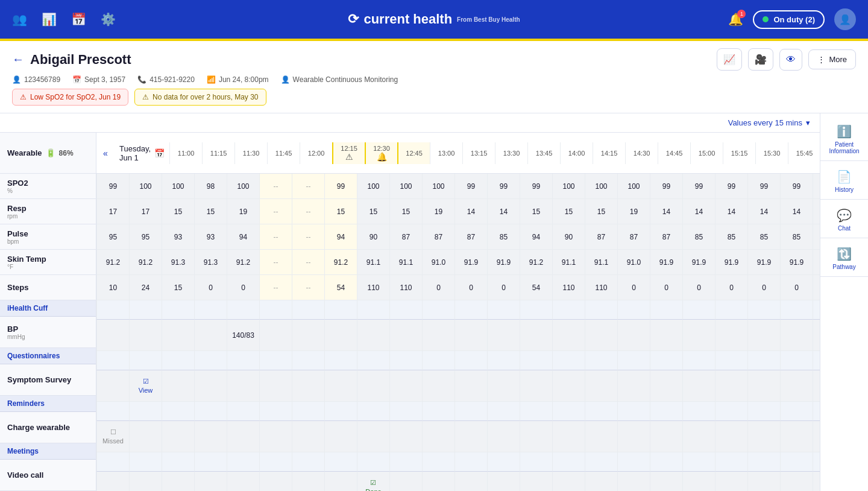 The width and height of the screenshot is (868, 491). I want to click on chat-panel-btn: 💬 Chat, so click(844, 220).